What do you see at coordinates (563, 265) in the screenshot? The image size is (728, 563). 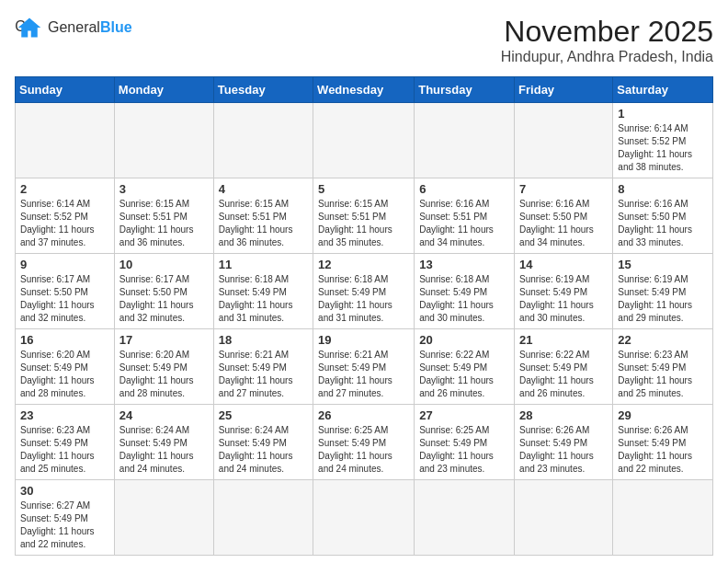 I see `day-number: 14` at bounding box center [563, 265].